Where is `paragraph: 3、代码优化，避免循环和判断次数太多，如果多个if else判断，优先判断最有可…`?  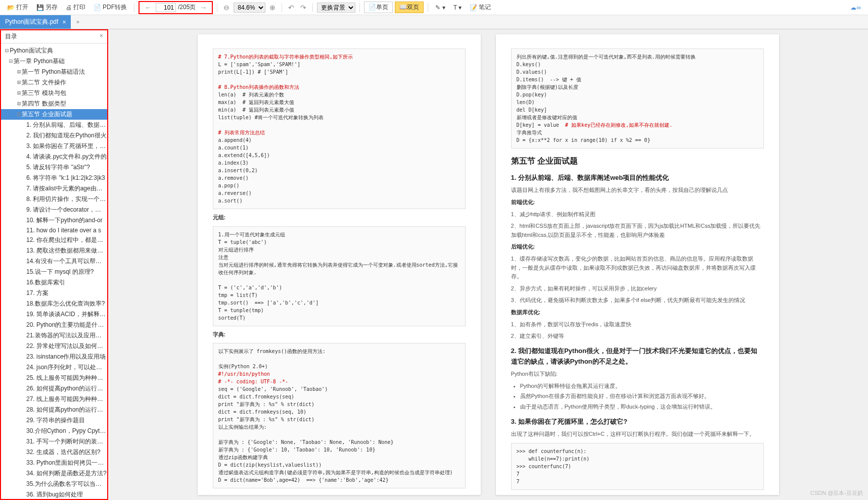
paragraph: 3、代码优化，避免循环和判断次数太多，如果多个if else判断，优先判断最有可… is located at coordinates (637, 301).